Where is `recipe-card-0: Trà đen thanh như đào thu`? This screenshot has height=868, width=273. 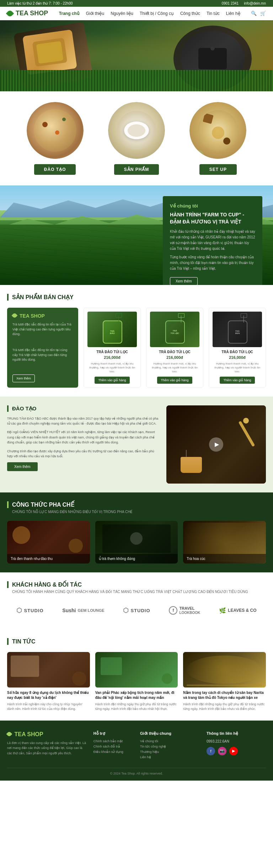
recipe-card-0: Trà đen thanh như đào thu is located at coordinates (48, 542).